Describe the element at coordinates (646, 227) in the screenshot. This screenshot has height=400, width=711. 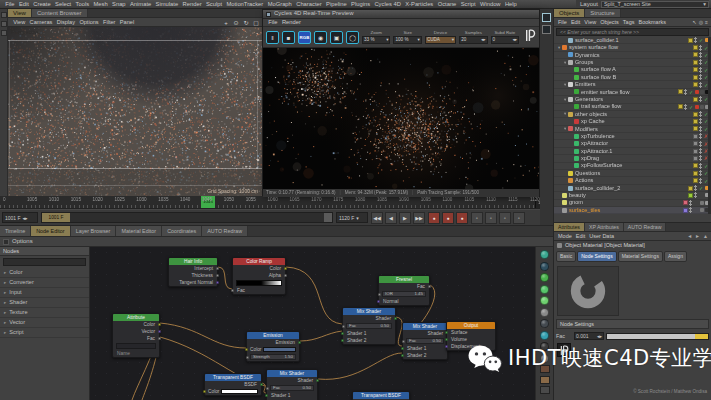
I see `tab-auto-redraw: AUTO Redraw` at that location.